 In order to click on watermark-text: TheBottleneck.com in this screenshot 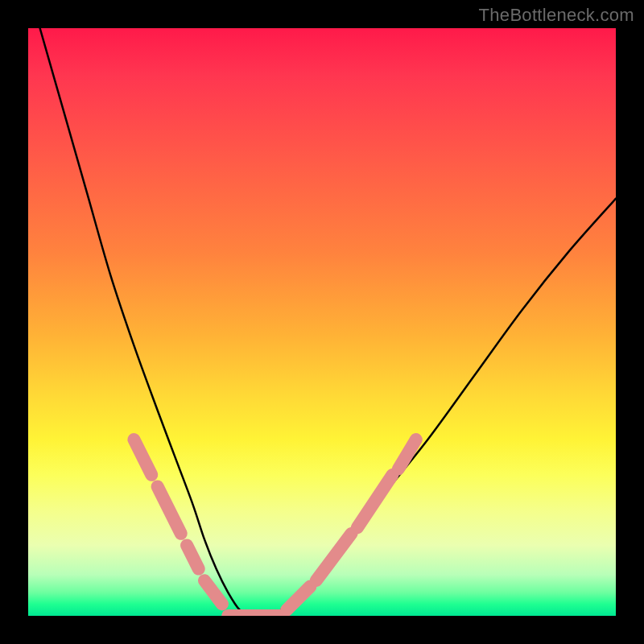, I will do `click(557, 15)`.